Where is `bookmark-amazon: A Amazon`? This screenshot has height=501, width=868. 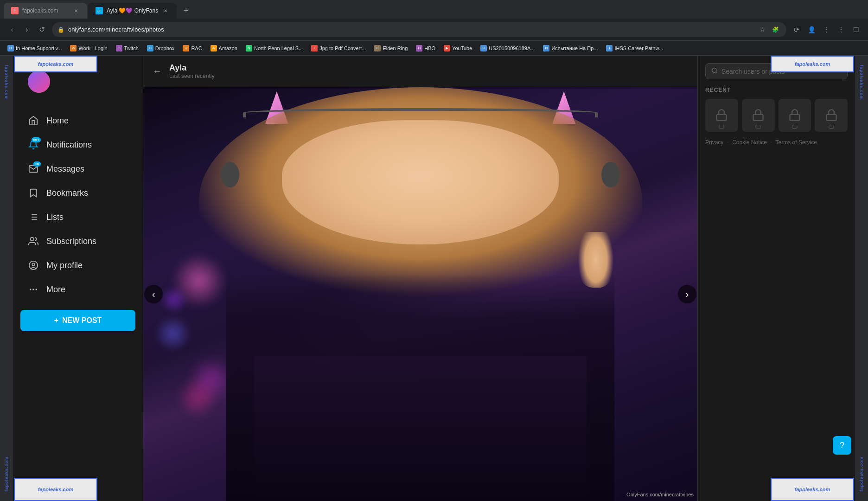 bookmark-amazon: A Amazon is located at coordinates (224, 48).